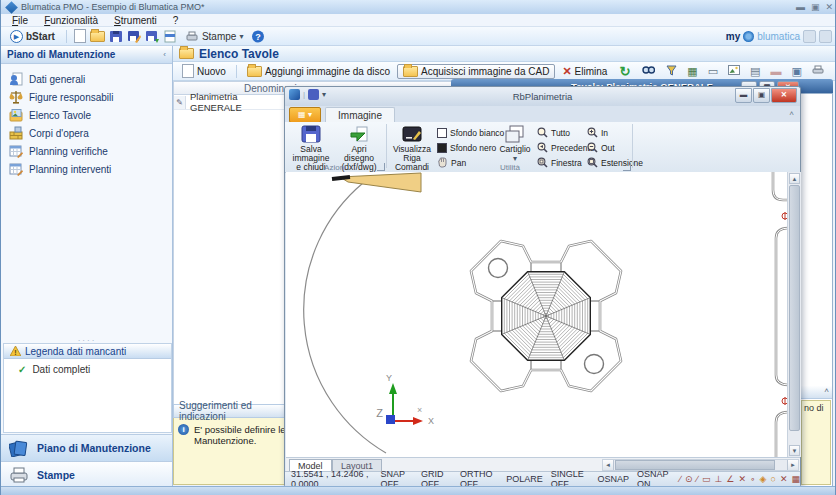 This screenshot has height=495, width=836. Describe the element at coordinates (554, 132) in the screenshot. I see `zoom-tutto-button: Tutto` at that location.